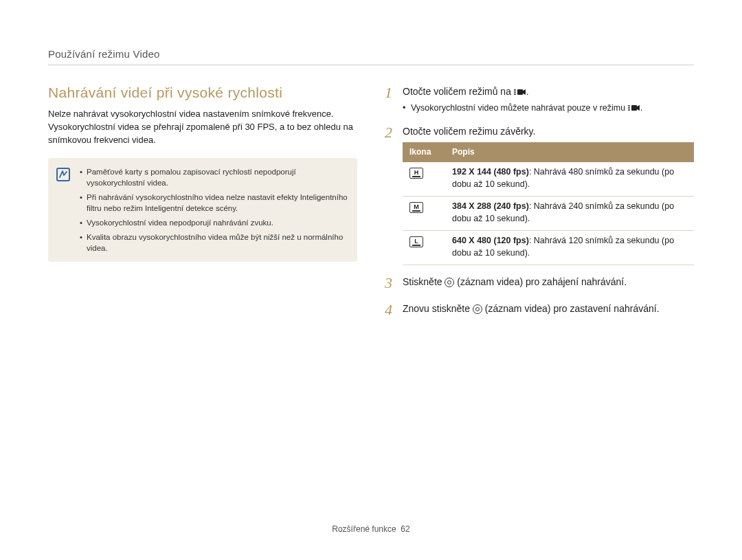 The image size is (742, 560). What do you see at coordinates (491, 172) in the screenshot?
I see `spec-bold: 192 X 144 (480 fps)` at bounding box center [491, 172].